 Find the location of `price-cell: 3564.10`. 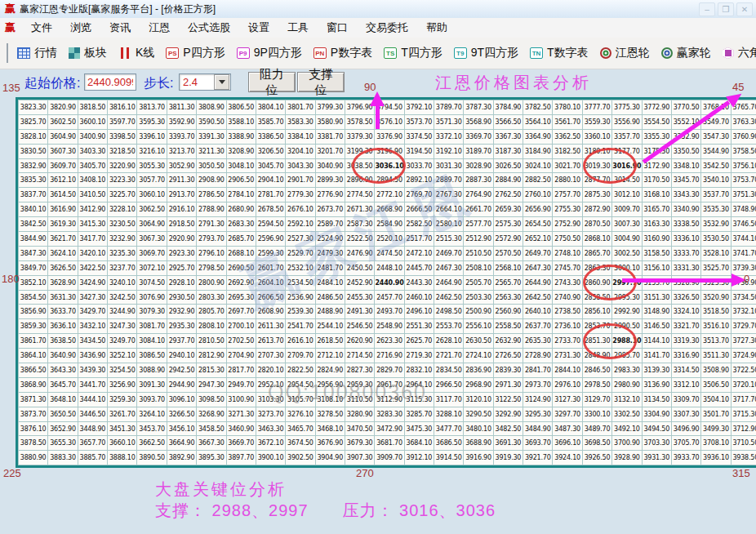

price-cell: 3564.10 is located at coordinates (538, 122).